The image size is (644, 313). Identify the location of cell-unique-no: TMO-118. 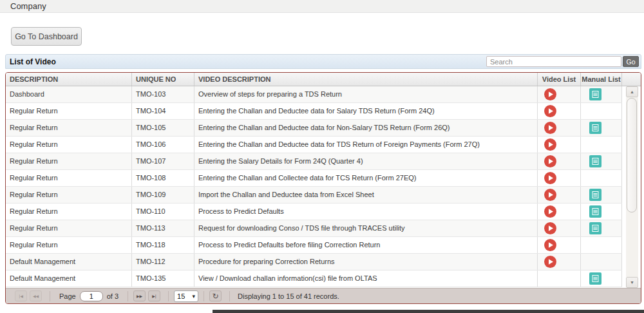
(164, 245).